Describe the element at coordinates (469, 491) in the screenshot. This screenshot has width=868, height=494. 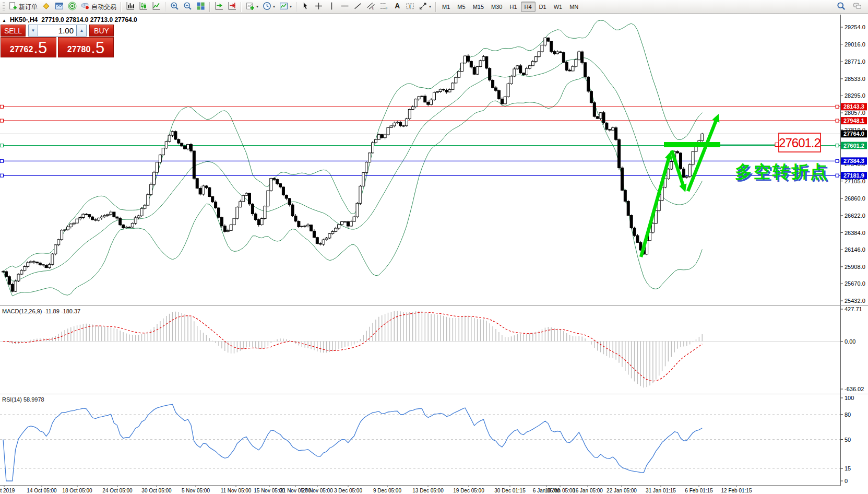
I see `time-tick-label: 19 Dec 05:00` at that location.